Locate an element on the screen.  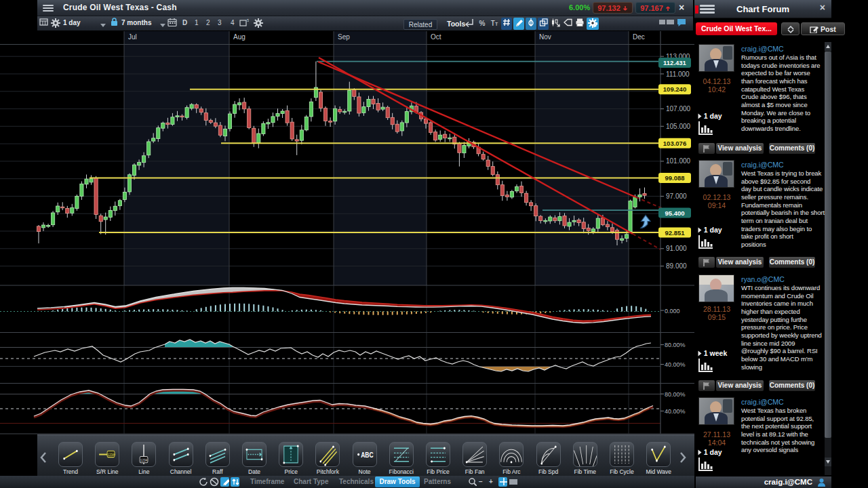
svg-text: 95.400 is located at coordinates (674, 213).